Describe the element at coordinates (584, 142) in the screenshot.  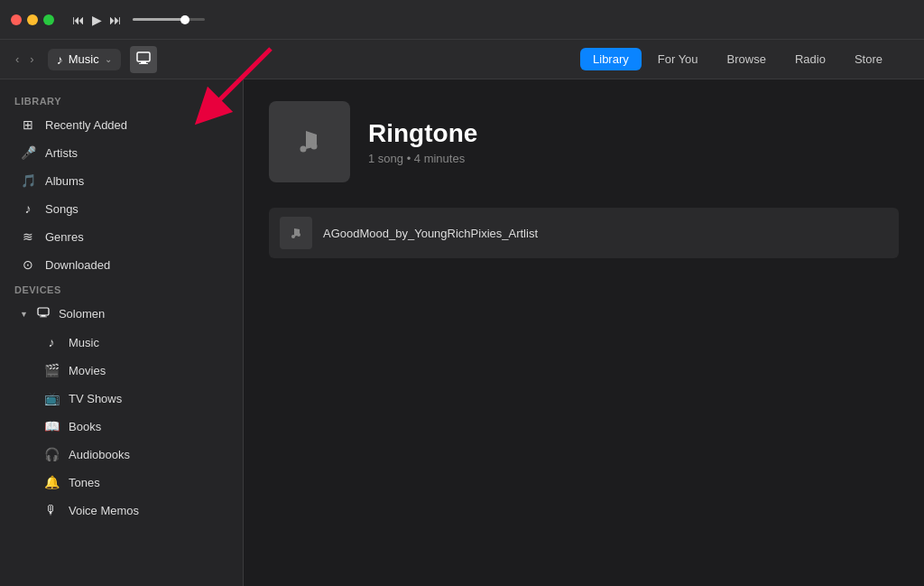
I see `content-header: Ringtone 1 song • 4 minutes` at that location.